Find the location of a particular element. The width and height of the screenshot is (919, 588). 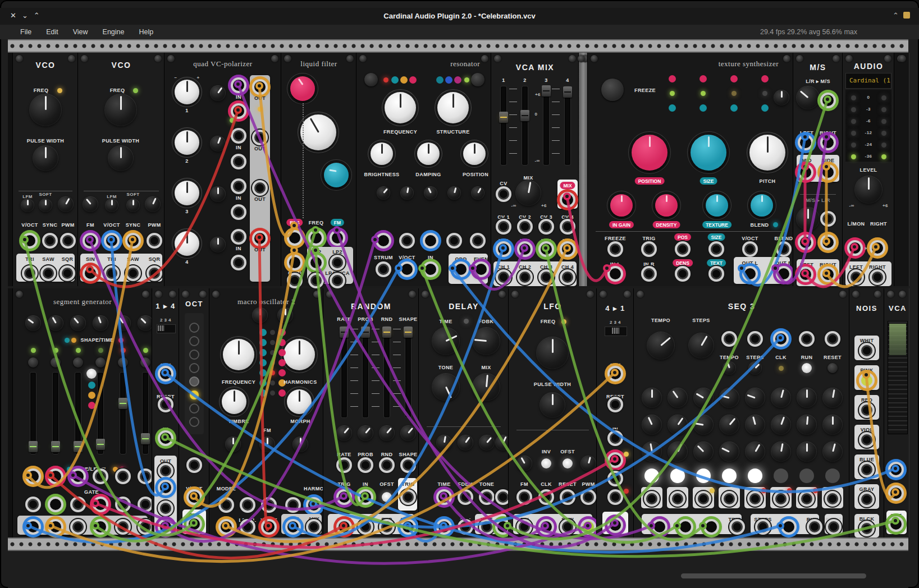

ch4-out-jack is located at coordinates (260, 238).